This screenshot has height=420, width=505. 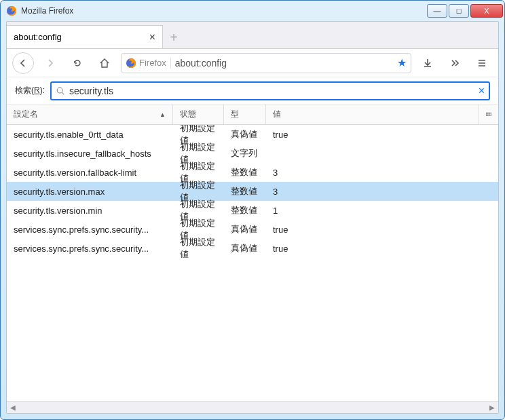 I want to click on firefox-badge-label: Firefox, so click(x=153, y=62).